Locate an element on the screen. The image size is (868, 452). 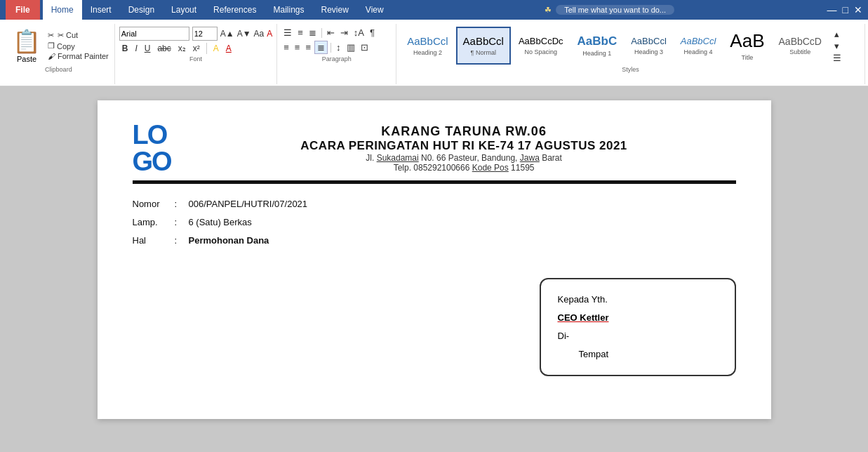
style-heading2: AaBbCcl Heading 2 is located at coordinates (427, 46).